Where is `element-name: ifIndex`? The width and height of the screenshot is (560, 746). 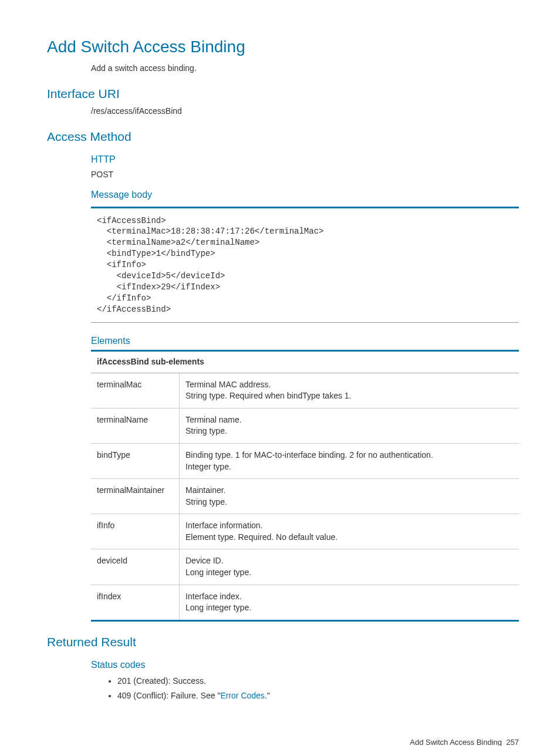
element-name: ifIndex is located at coordinates (135, 602).